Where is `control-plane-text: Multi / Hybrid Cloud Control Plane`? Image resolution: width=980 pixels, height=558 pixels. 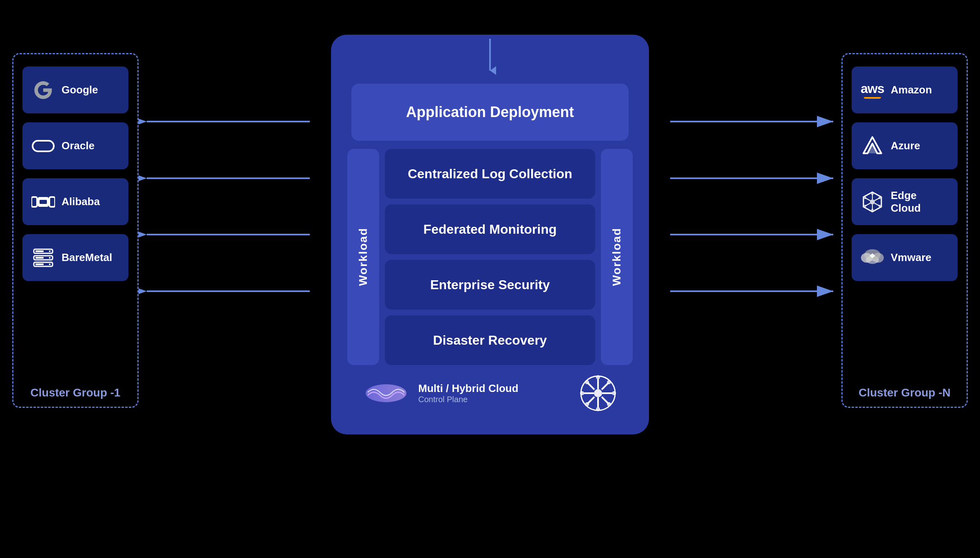 control-plane-text: Multi / Hybrid Cloud Control Plane is located at coordinates (494, 393).